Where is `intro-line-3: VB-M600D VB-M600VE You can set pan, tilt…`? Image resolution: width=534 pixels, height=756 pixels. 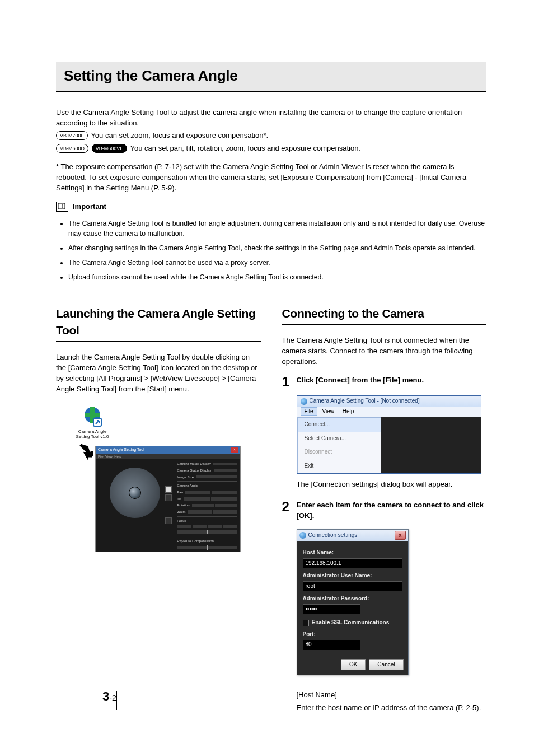
intro-line-3: VB-M600D VB-M600VE You can set pan, tilt… is located at coordinates (271, 149).